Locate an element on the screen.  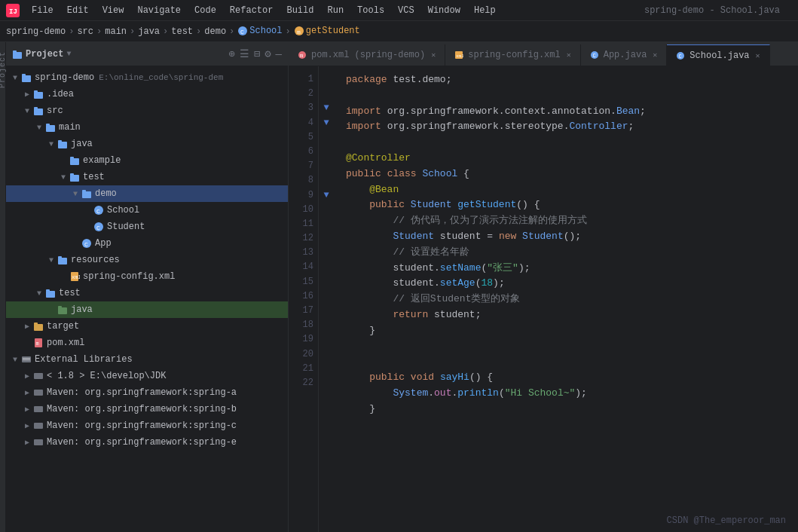
tab-school: C School.java ✕ is located at coordinates (718, 55).